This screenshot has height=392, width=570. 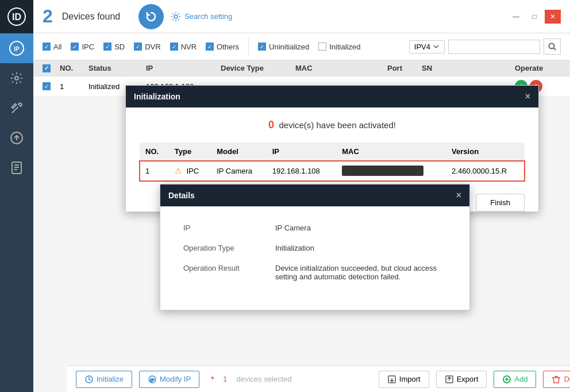 What do you see at coordinates (88, 47) in the screenshot?
I see `filter-ipc-label: IPC` at bounding box center [88, 47].